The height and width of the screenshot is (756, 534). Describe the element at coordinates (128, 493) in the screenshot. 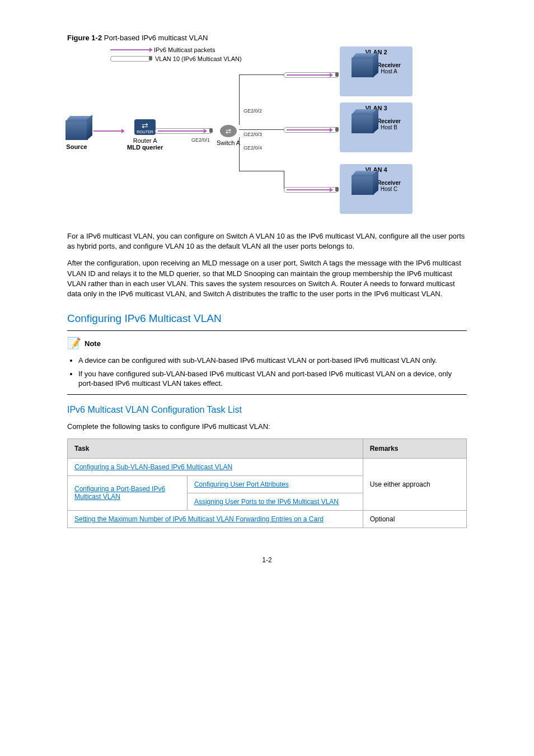

I see `row2-group: Configuring a Port-Based IPv6 Multicast …` at that location.